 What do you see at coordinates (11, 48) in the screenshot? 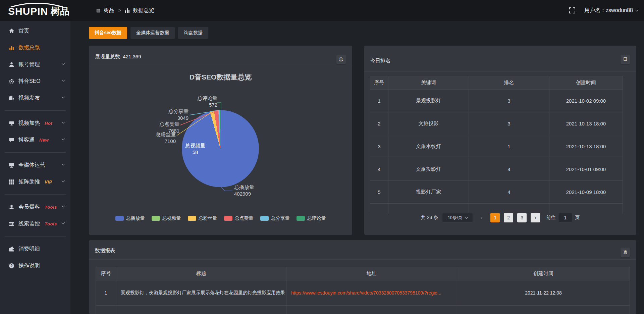
I see `chart-bar-icon` at bounding box center [11, 48].